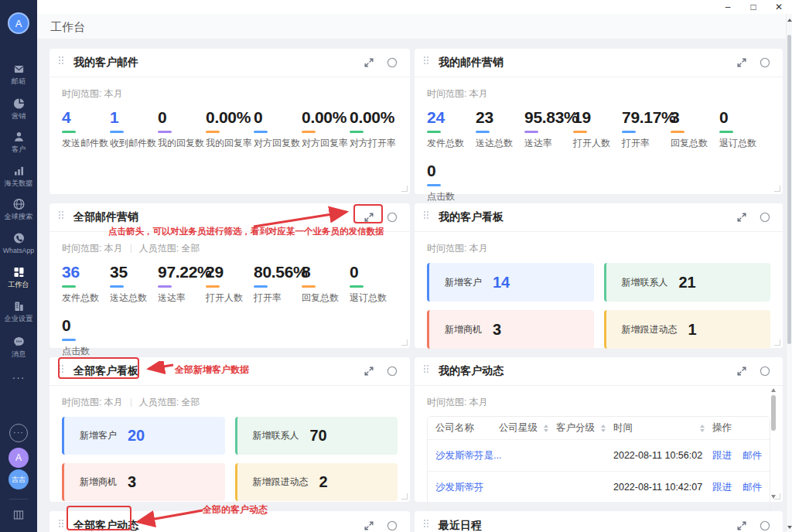 The image size is (792, 532). What do you see at coordinates (182, 285) in the screenshot?
I see `stat: 97.22%送达率` at bounding box center [182, 285].